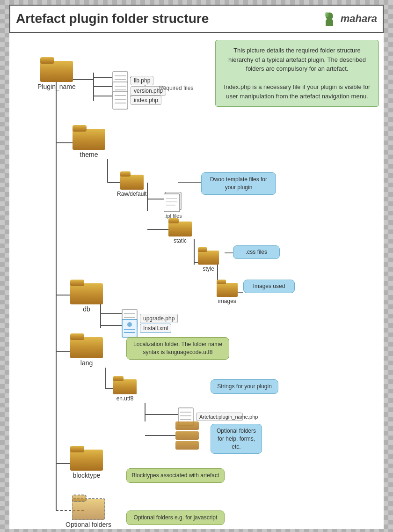 The image size is (393, 532). I want to click on images-folder-icon, so click(227, 288).